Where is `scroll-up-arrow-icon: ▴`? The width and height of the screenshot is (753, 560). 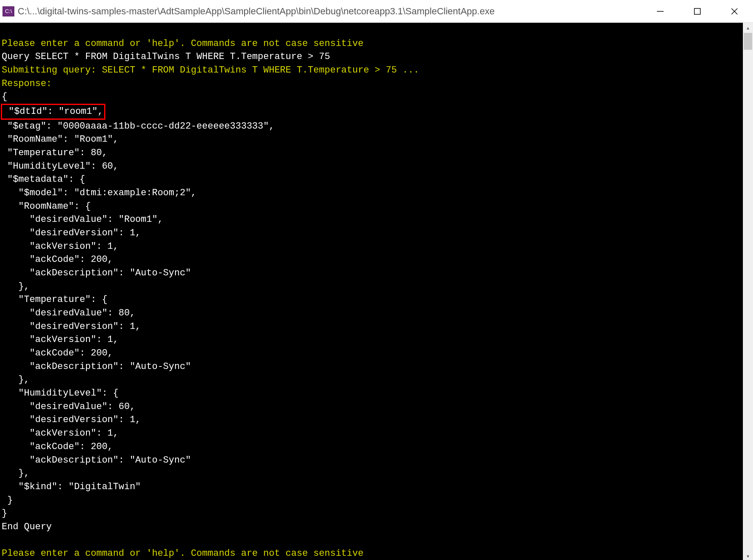
scroll-up-arrow-icon: ▴ is located at coordinates (748, 28).